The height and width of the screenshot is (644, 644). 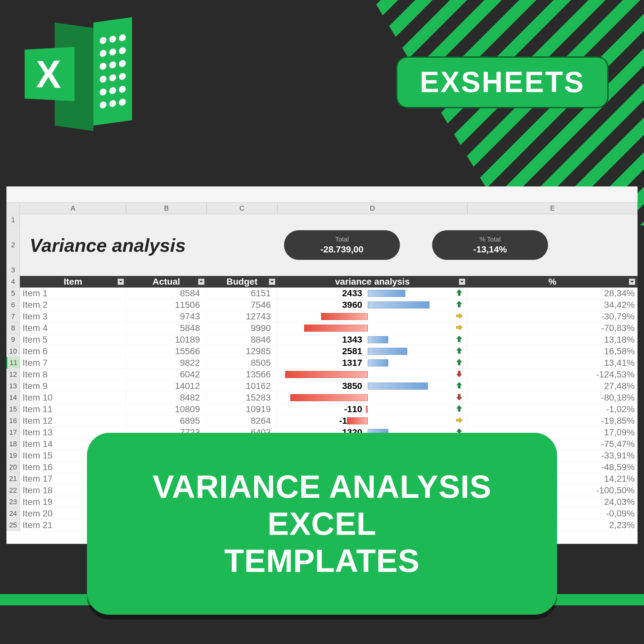 What do you see at coordinates (490, 245) in the screenshot?
I see `pct-total-pill: % Total -13,14%` at bounding box center [490, 245].